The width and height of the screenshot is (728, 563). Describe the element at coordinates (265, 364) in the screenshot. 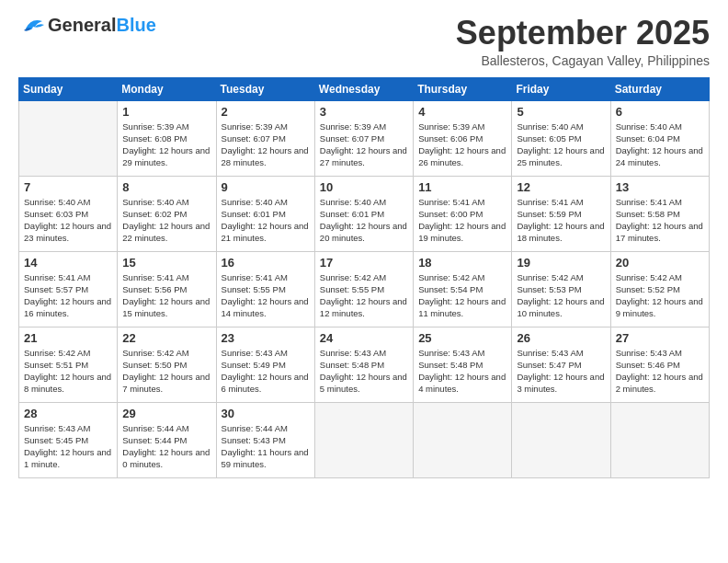

I see `calendar-cell: 23Sunrise: 5:43 AMSunset: 5:49 PMDayligh…` at that location.